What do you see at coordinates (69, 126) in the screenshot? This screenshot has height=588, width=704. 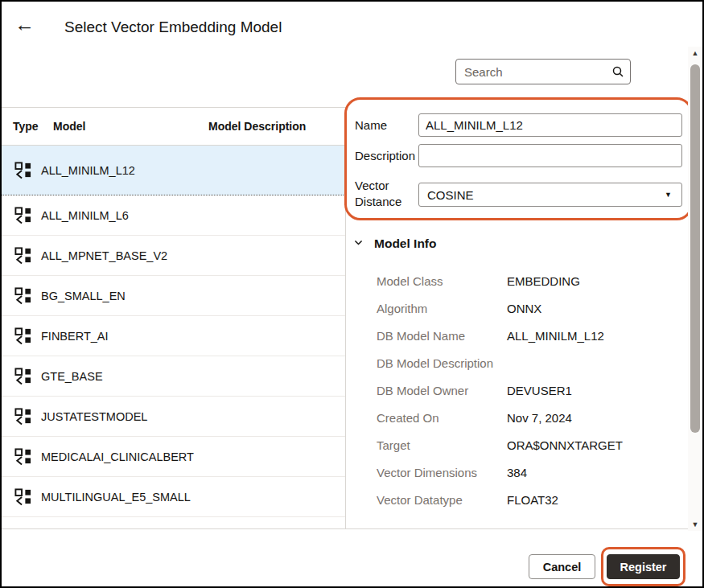 I see `column-header-model: Model` at bounding box center [69, 126].